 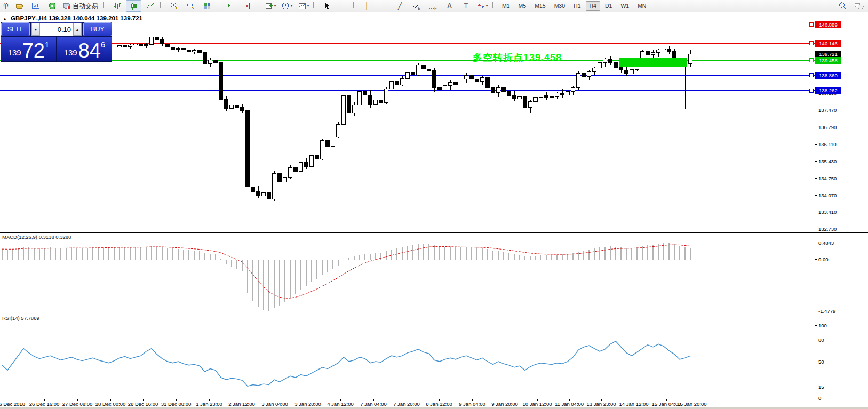 I want to click on svg-text: 138.262, so click(x=828, y=91).